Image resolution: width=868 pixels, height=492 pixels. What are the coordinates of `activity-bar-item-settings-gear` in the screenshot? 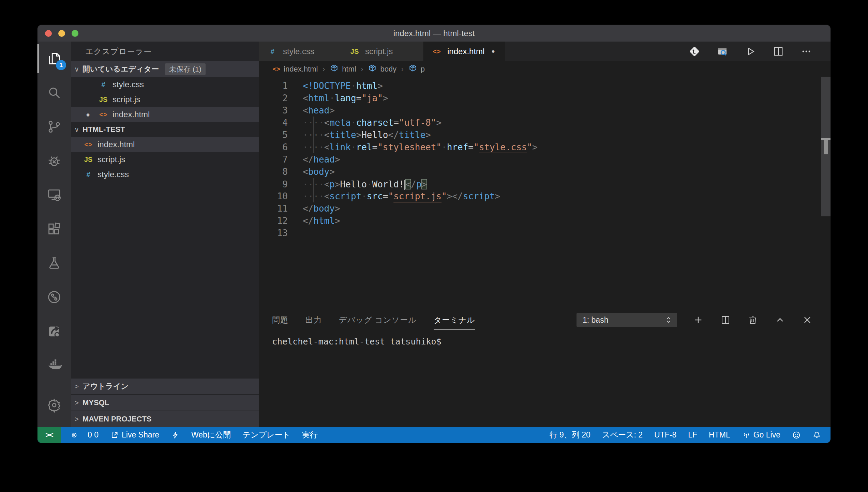 It's located at (54, 405).